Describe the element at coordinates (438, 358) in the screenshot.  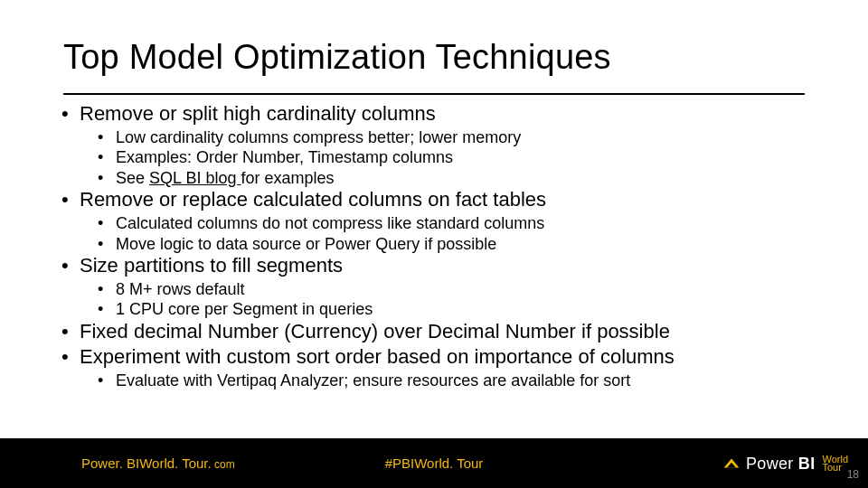
I see `bullet-l1: Experiment with custom sort order based …` at that location.